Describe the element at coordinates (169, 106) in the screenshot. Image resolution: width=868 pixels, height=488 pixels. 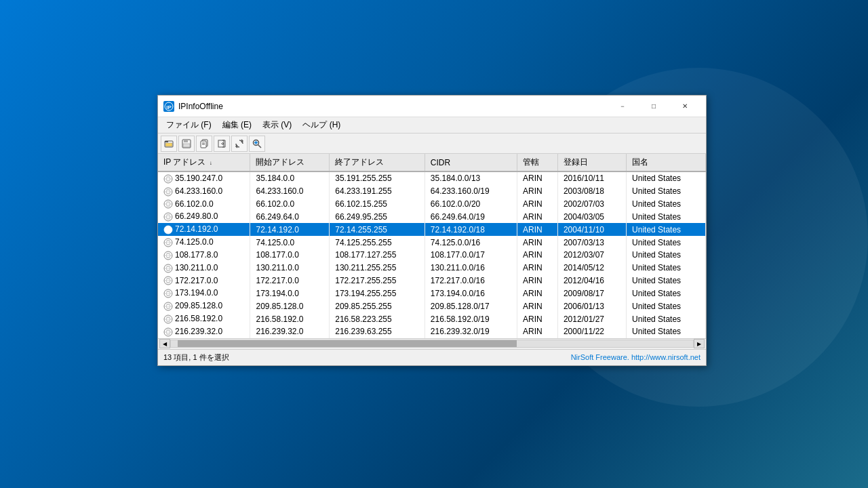
I see `app-icon: IP` at that location.